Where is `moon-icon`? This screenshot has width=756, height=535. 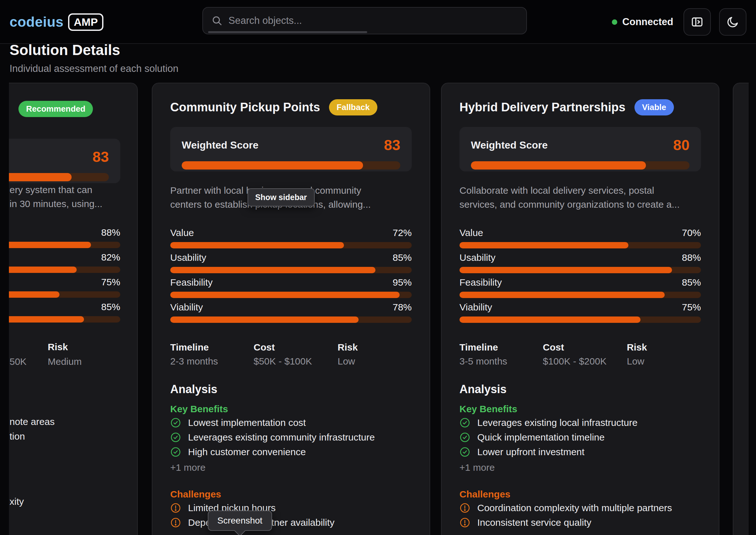
moon-icon is located at coordinates (733, 22).